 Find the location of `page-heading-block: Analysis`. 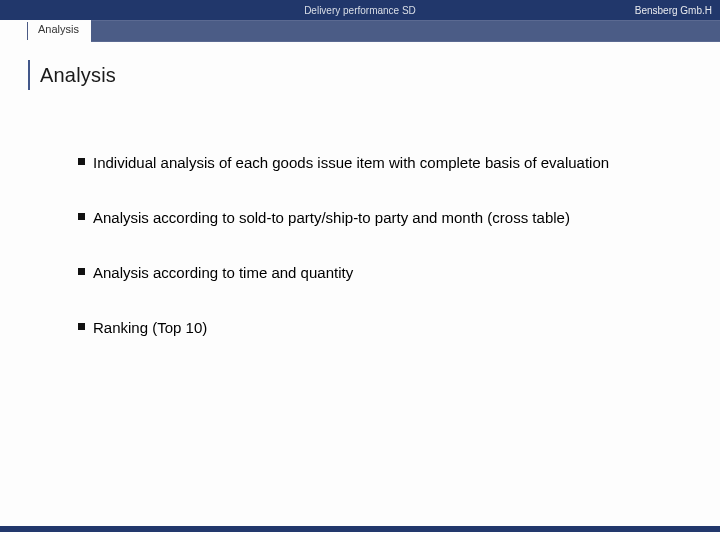

page-heading-block: Analysis is located at coordinates (374, 75).